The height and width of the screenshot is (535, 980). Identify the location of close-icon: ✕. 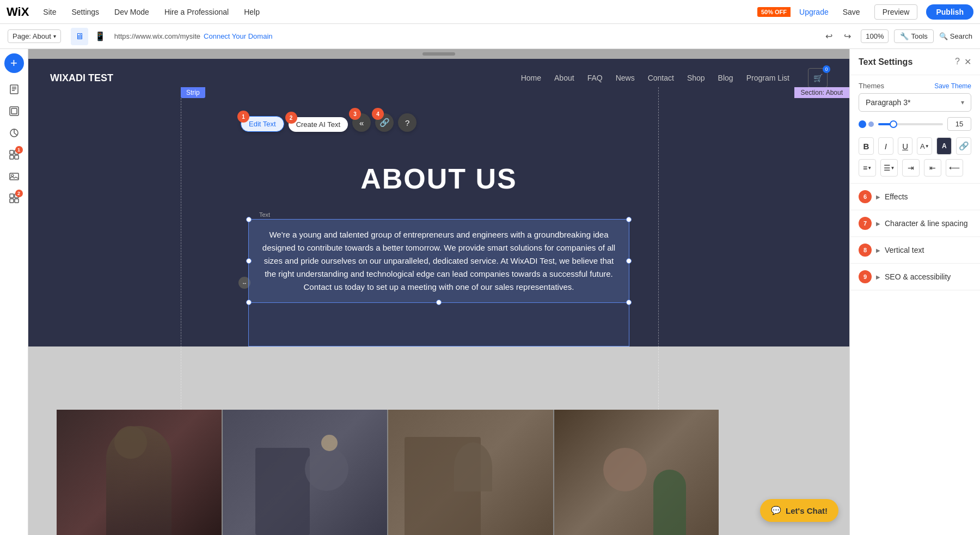
(968, 62).